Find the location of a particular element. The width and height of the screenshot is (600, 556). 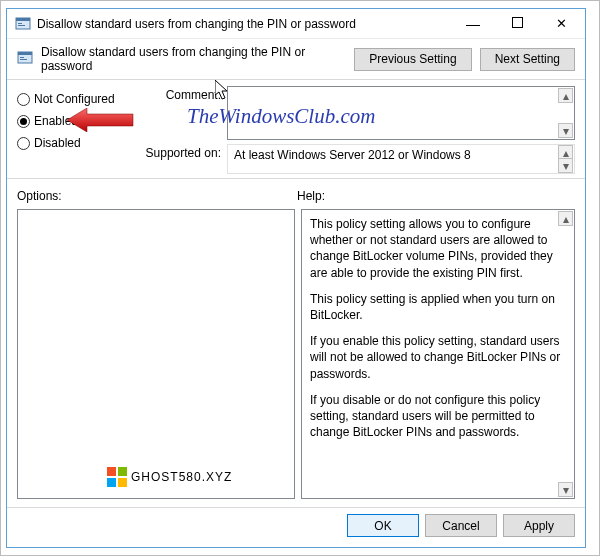

titlebar: Disallow standard users from changing th… is located at coordinates (296, 24).